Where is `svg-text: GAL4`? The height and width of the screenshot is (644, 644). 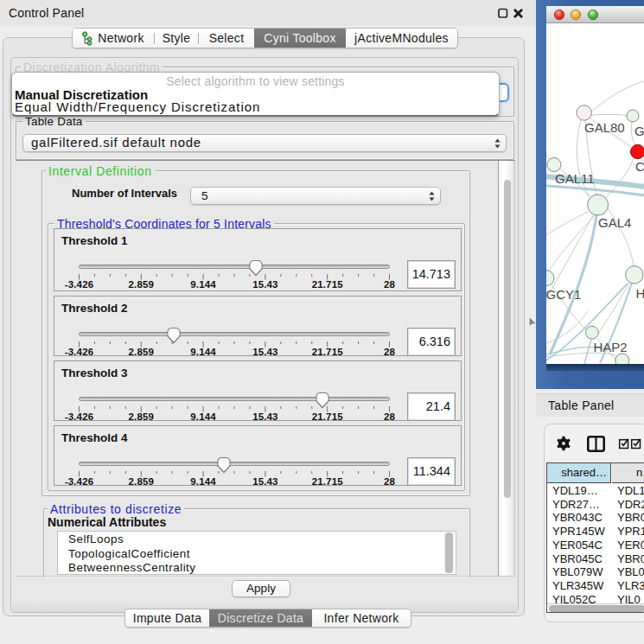 svg-text: GAL4 is located at coordinates (615, 223).